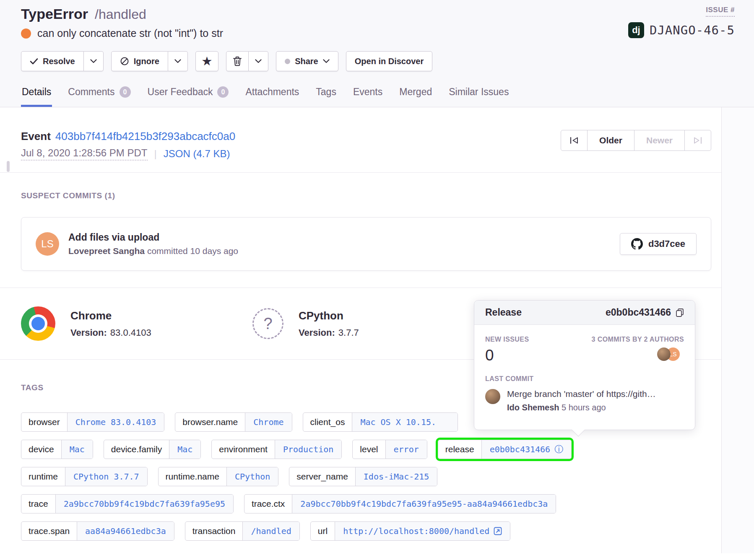 This screenshot has height=560, width=754. I want to click on tag-url: url http://localhost:8000/handled, so click(411, 531).